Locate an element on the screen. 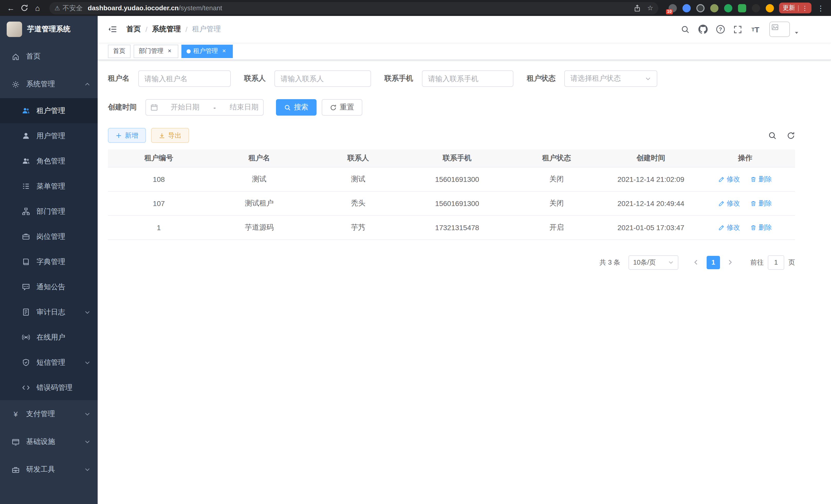 The width and height of the screenshot is (831, 504). add-button: 新增 is located at coordinates (127, 136).